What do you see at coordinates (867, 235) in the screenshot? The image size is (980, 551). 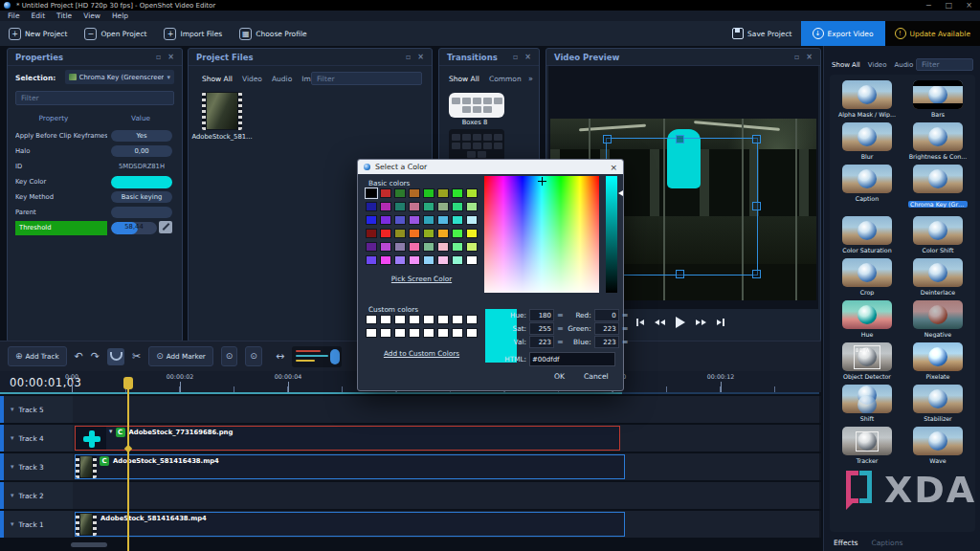 I see `effect-item: Color Saturation` at bounding box center [867, 235].